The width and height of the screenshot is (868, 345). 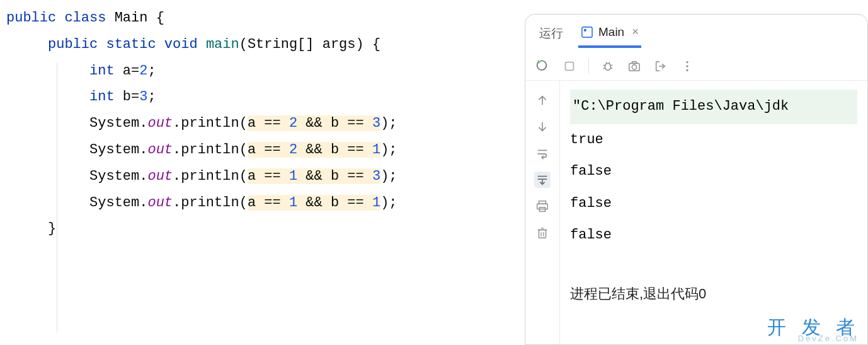 What do you see at coordinates (635, 32) in the screenshot?
I see `close-icon: ×` at bounding box center [635, 32].